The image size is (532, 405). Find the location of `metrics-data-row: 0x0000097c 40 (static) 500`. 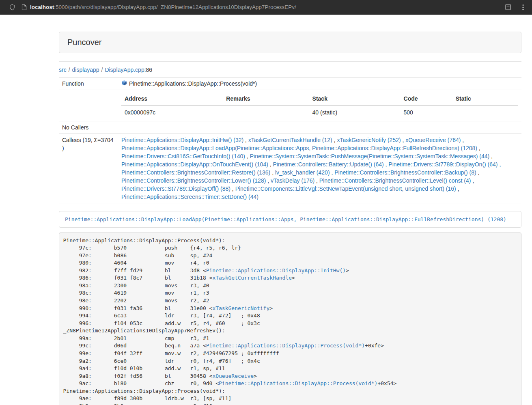

metrics-data-row: 0x0000097c 40 (static) 500 is located at coordinates (320, 112).